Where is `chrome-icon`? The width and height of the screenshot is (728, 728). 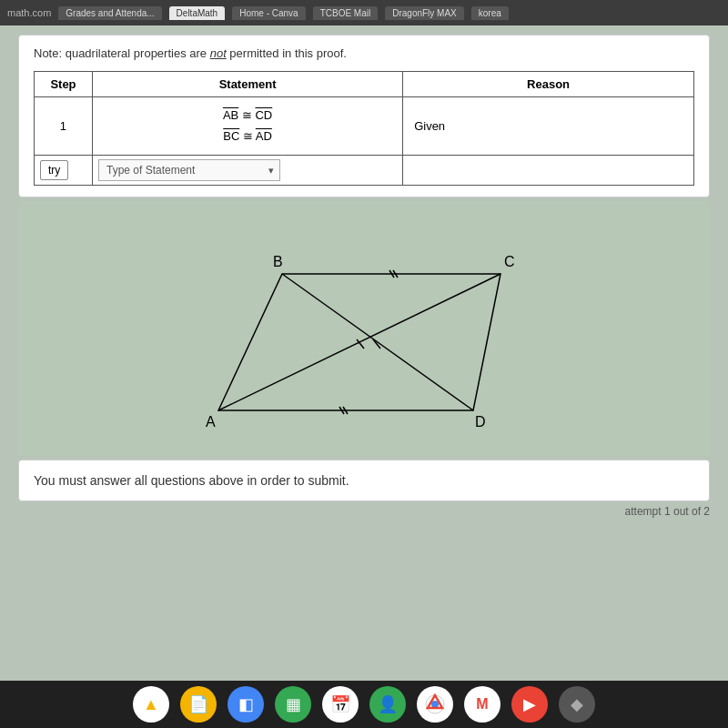
chrome-icon is located at coordinates (435, 704).